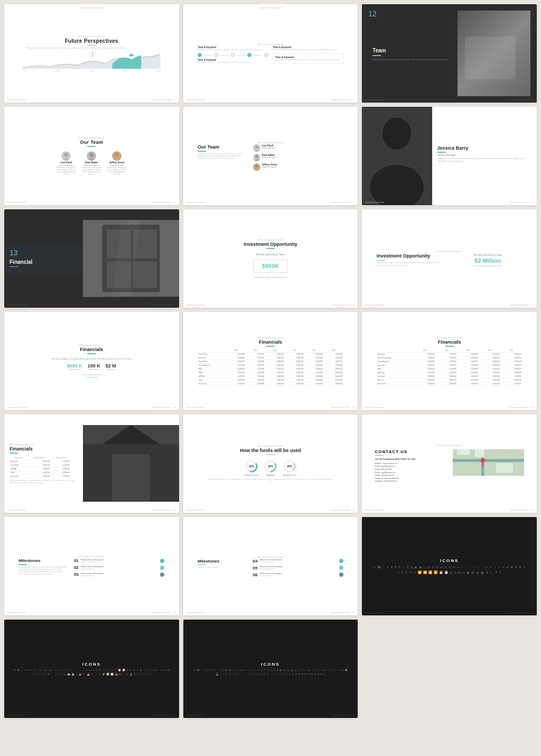  What do you see at coordinates (251, 475) in the screenshot?
I see `pie-label-1: Human Resource` at bounding box center [251, 475].